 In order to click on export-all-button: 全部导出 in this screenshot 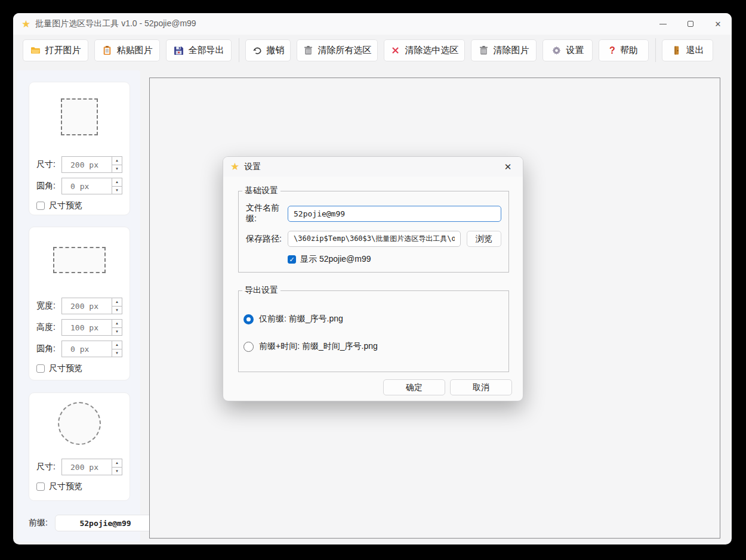, I will do `click(199, 50)`.